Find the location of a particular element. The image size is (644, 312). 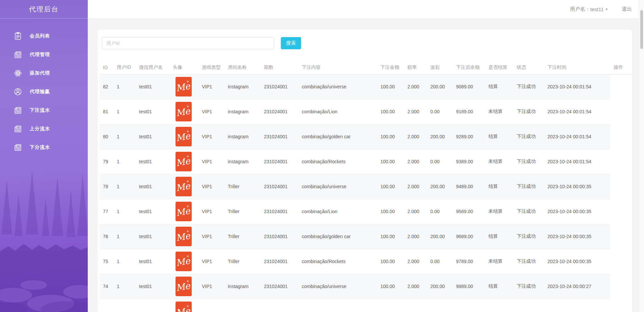

sidebar-item-2: 代理管理 is located at coordinates (44, 55).